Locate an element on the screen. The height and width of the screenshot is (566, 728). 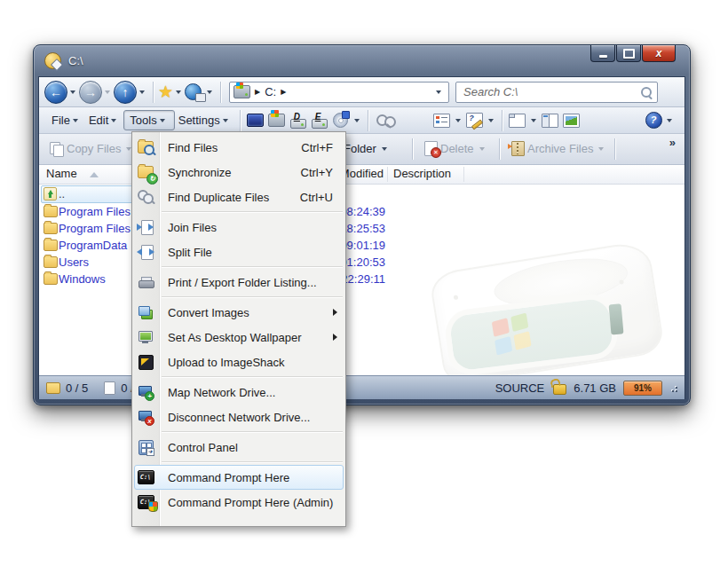
rename-button is located at coordinates (475, 121).